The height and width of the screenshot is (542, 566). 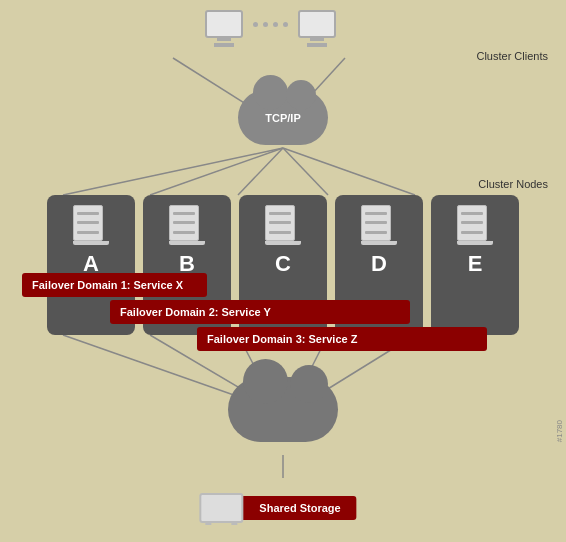 I want to click on node-e: E, so click(x=475, y=265).